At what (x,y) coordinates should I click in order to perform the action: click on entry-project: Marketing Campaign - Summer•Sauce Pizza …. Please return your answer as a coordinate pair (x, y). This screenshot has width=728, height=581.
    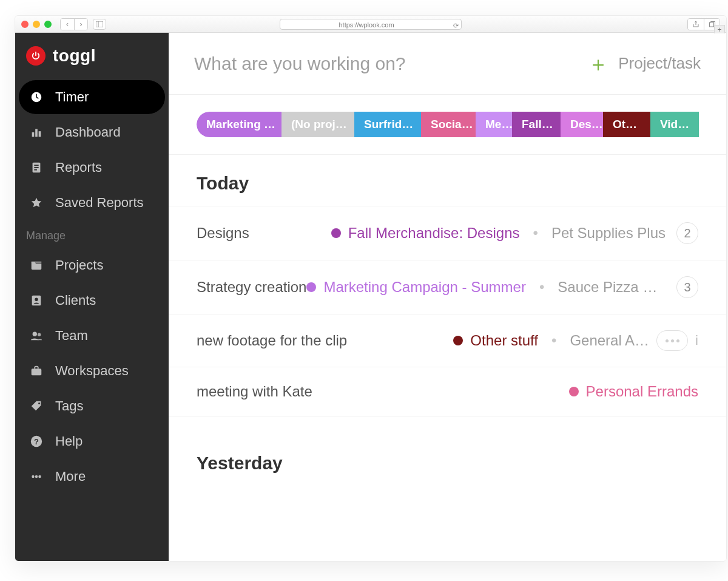
    Looking at the image, I should click on (486, 287).